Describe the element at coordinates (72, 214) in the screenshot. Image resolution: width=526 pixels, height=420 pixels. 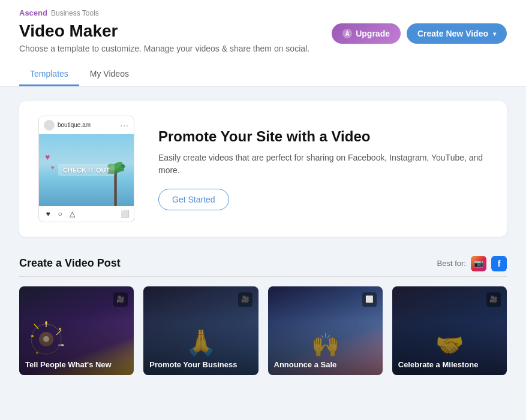
I see `share-icon: △` at that location.